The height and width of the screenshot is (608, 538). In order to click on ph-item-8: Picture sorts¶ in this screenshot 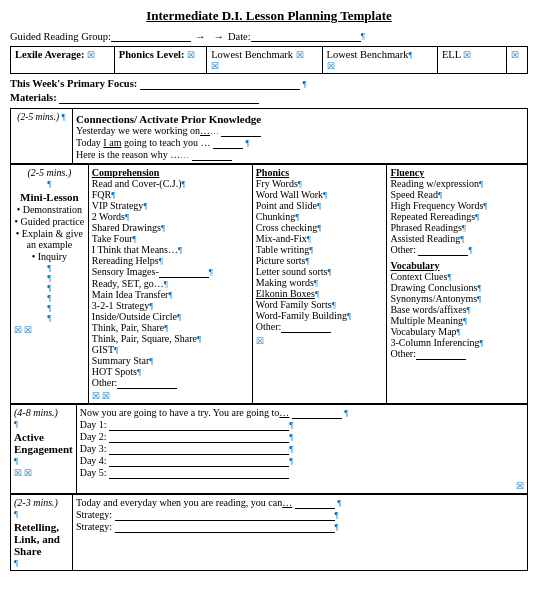, I will do `click(320, 260)`.